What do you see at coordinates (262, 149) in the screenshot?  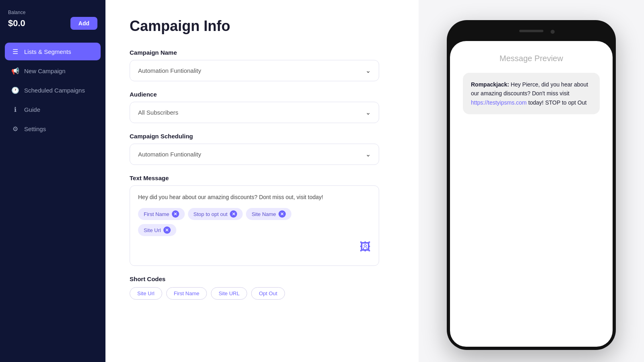 I see `scheduling-section: Campaign Scheduling Automation Funtional…` at bounding box center [262, 149].